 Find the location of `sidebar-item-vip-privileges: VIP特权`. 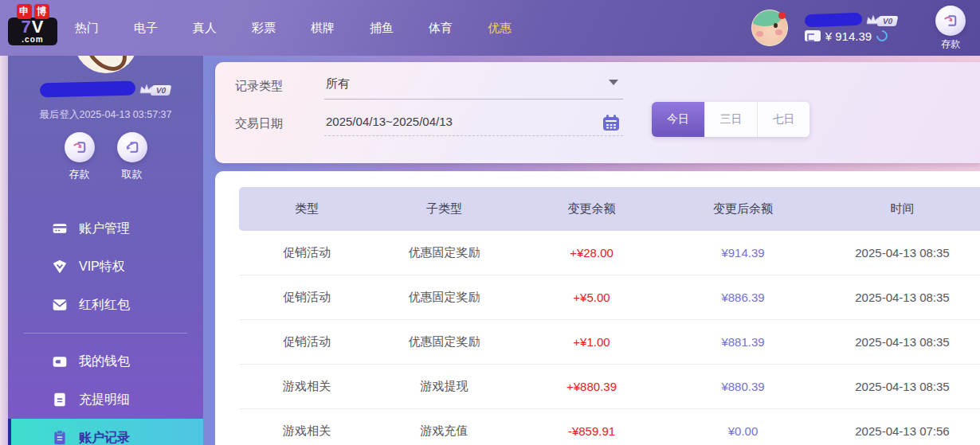

sidebar-item-vip-privileges: VIP特权 is located at coordinates (105, 267).